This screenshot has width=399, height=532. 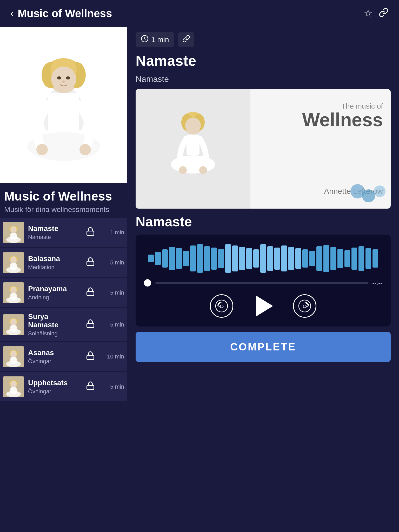 What do you see at coordinates (64, 325) in the screenshot?
I see `track-item: Surya Namaste Solhälsning 5 min` at bounding box center [64, 325].